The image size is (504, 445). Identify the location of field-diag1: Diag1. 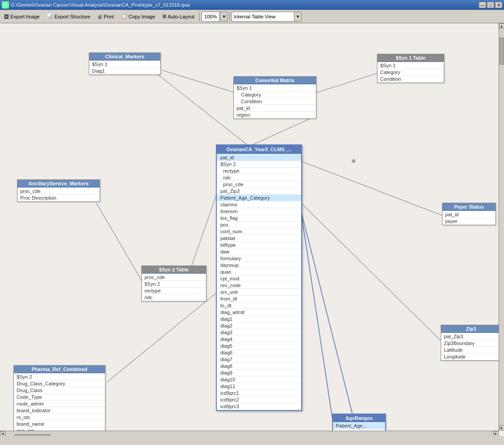
(125, 71).